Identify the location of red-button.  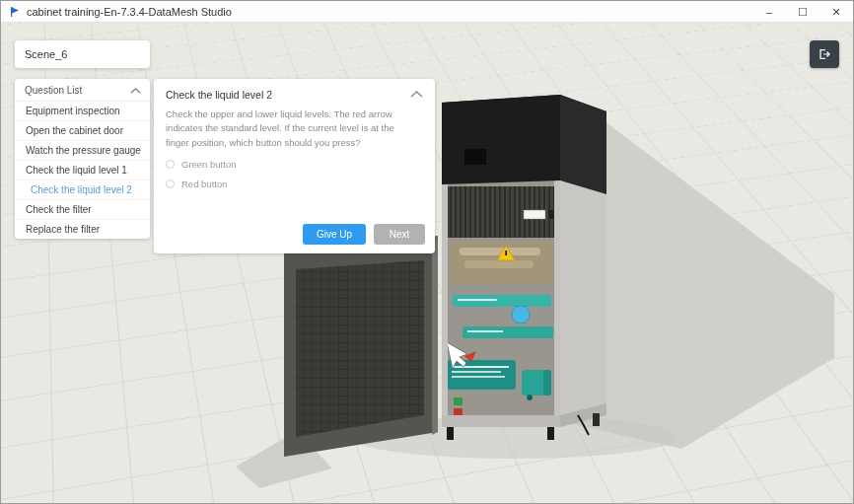
(458, 412).